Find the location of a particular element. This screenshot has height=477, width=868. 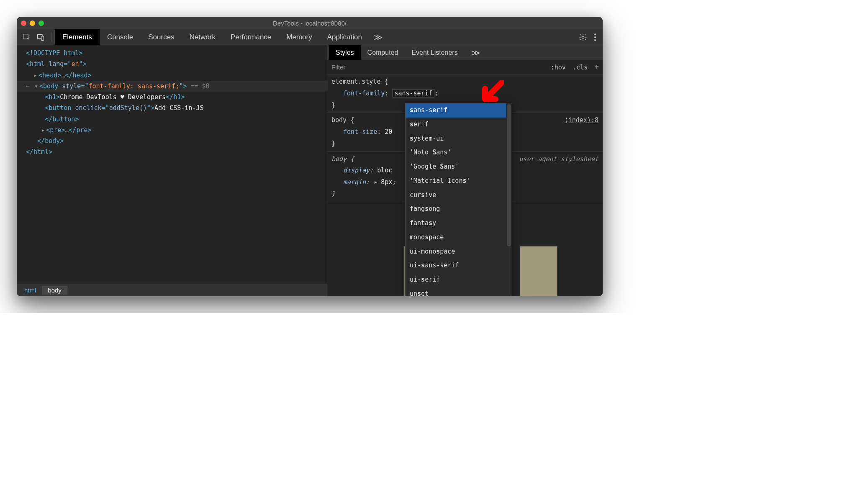

subtab-styles: Styles is located at coordinates (345, 53).